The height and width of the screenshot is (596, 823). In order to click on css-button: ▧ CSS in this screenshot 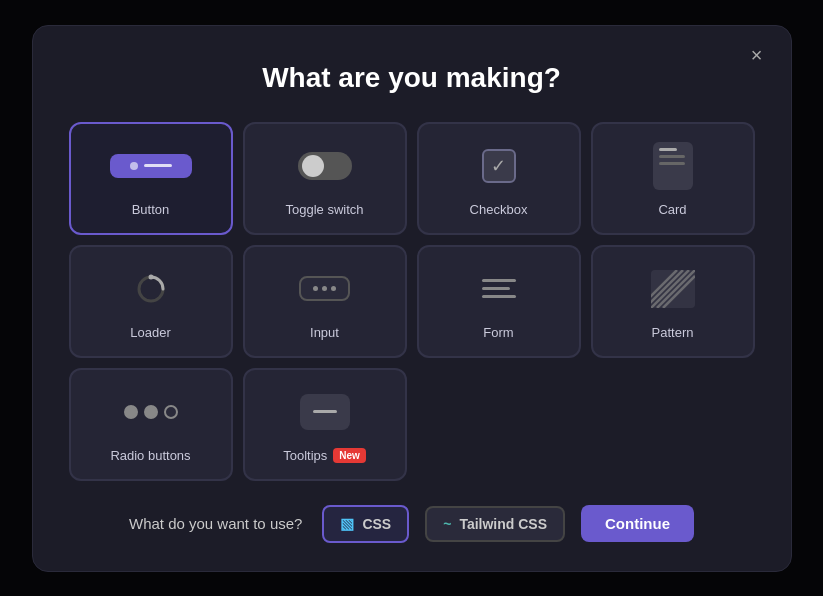, I will do `click(366, 524)`.